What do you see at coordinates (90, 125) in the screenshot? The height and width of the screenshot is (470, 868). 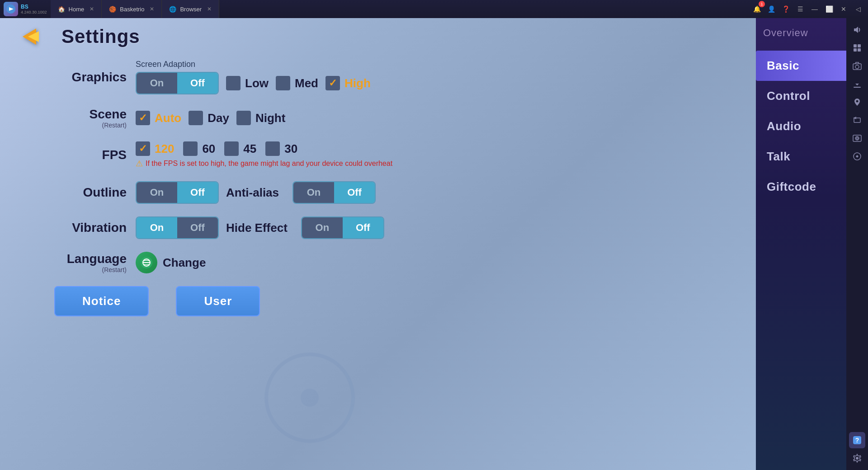 I see `scene-sublabel: (Restart)` at bounding box center [90, 125].